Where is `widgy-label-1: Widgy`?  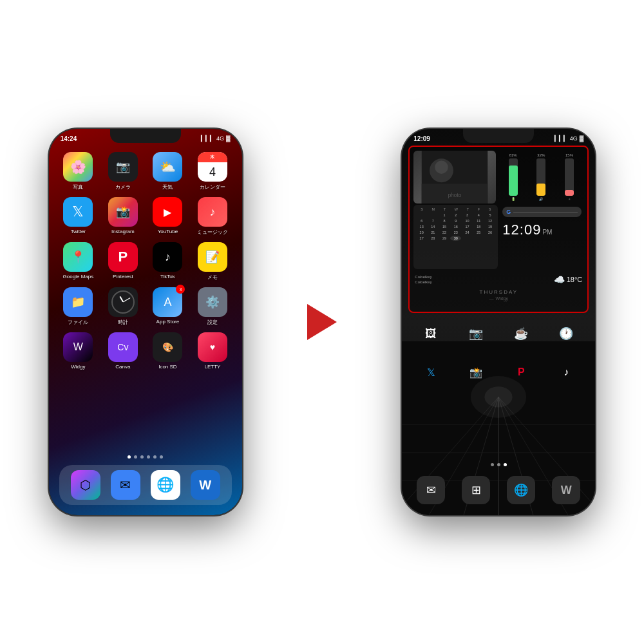 widgy-label-1: Widgy is located at coordinates (78, 367).